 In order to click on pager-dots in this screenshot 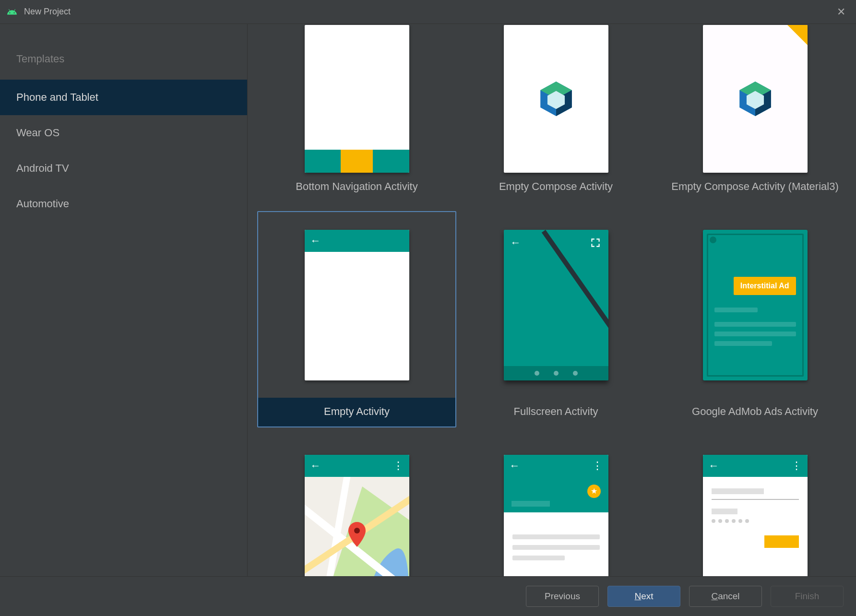, I will do `click(556, 373)`.